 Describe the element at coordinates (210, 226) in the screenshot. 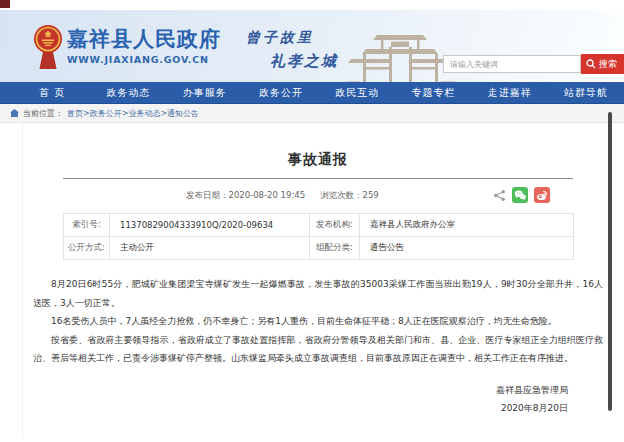

I see `index-number-value: 11370829004333910Q/2020-09634` at that location.